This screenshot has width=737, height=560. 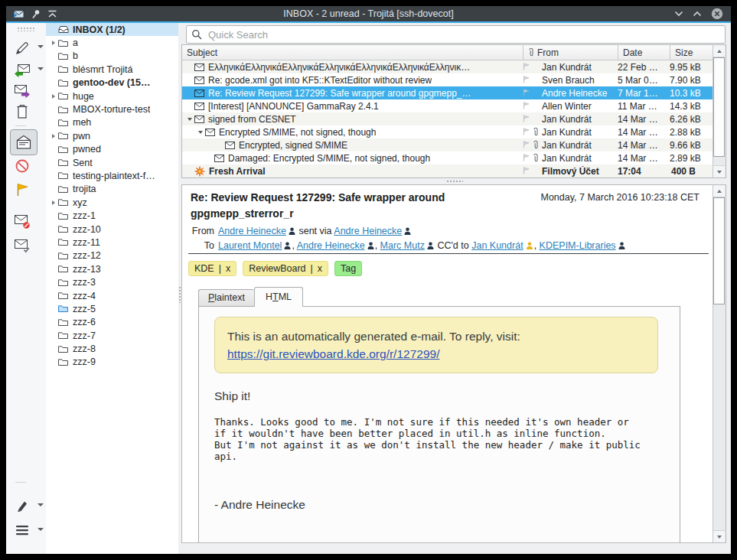 What do you see at coordinates (253, 231) in the screenshot?
I see `from-link: Andre Heinecke` at bounding box center [253, 231].